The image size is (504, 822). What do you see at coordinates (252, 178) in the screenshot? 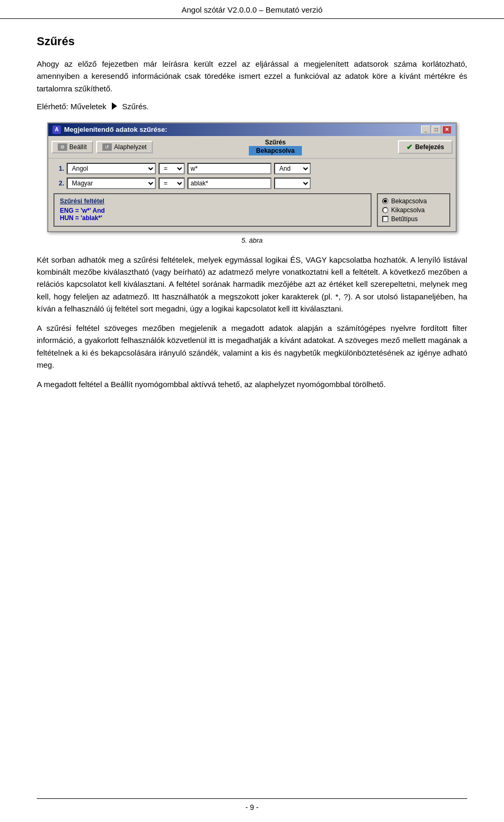
I see `dialog-wrapper: A Megjelenítendő adatok szűrése: _ □ ✕ ⚙…` at bounding box center [252, 178].